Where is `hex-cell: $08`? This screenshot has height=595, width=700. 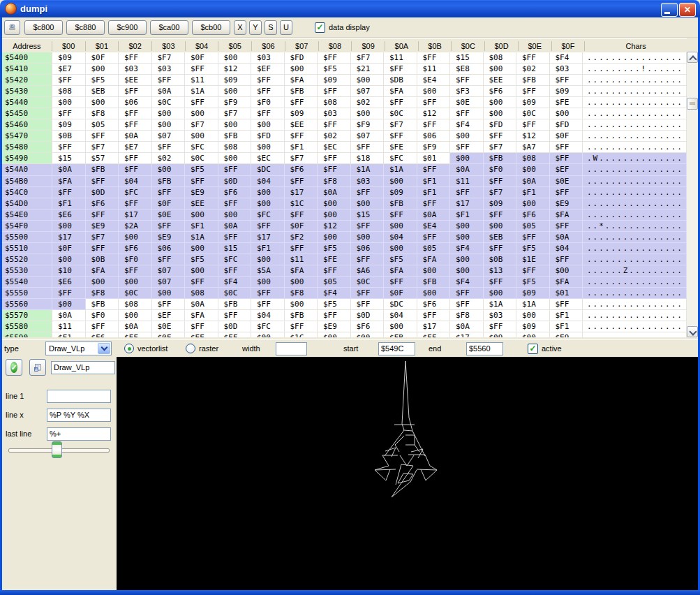
hex-cell: $08 is located at coordinates (334, 103).